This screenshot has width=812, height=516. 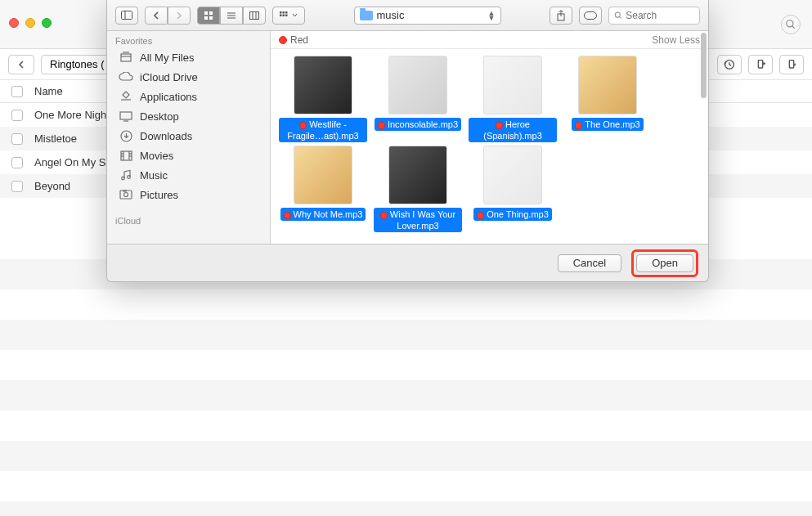 I want to click on sidebar-item-label: Desktop, so click(x=159, y=116).